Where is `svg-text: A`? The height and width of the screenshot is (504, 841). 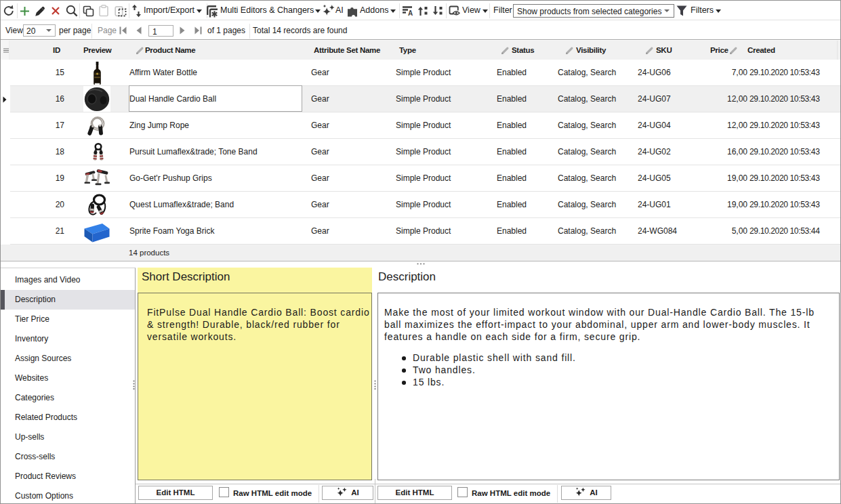 svg-text: A is located at coordinates (411, 13).